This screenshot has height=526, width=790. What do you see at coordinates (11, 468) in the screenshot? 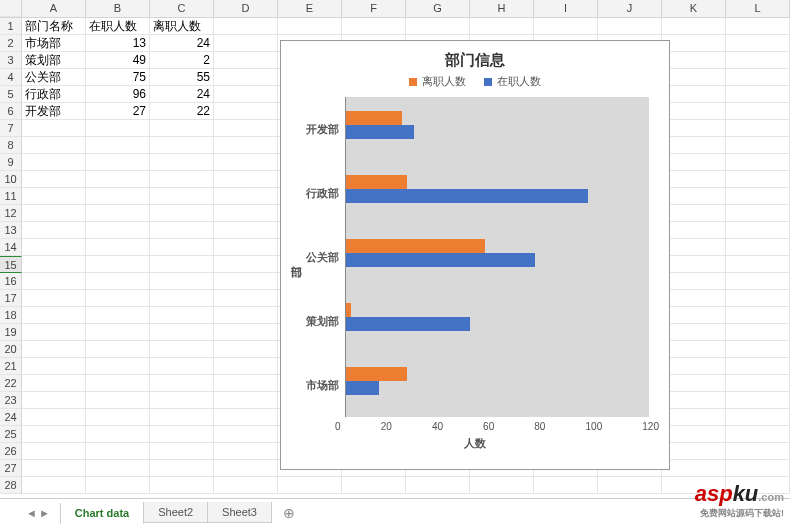
I see `row-header: 27` at bounding box center [11, 468].